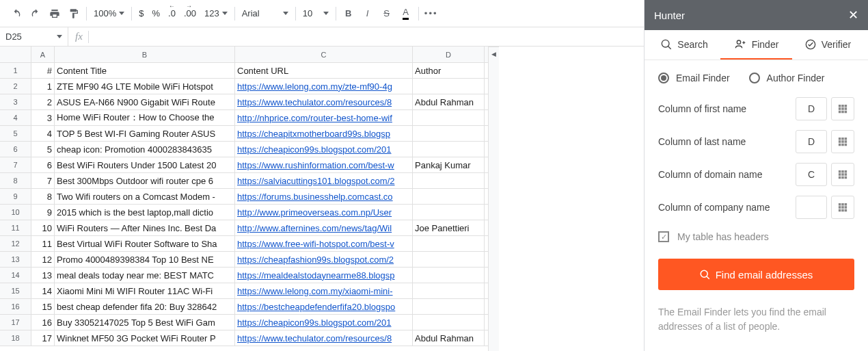 This screenshot has width=868, height=351. I want to click on tab-search: Search, so click(685, 45).